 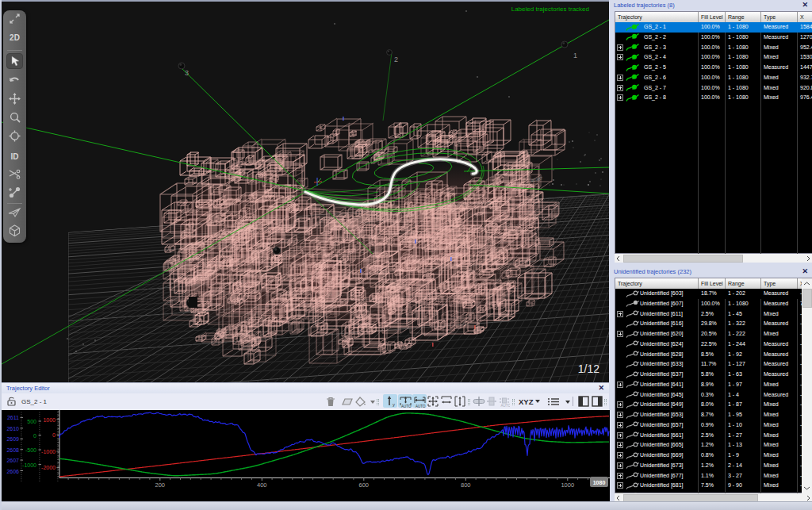 What do you see at coordinates (13, 428) in the screenshot?
I see `svg-text: 2610` at bounding box center [13, 428].